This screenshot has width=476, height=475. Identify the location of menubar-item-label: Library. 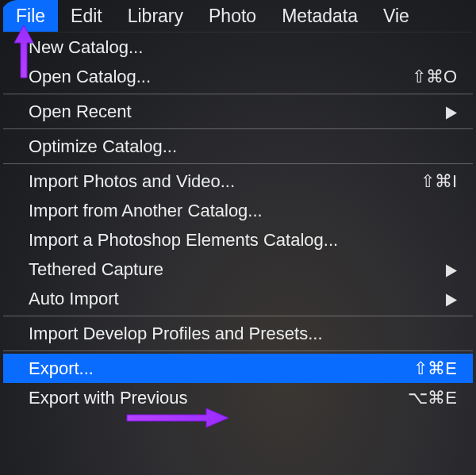
(155, 16).